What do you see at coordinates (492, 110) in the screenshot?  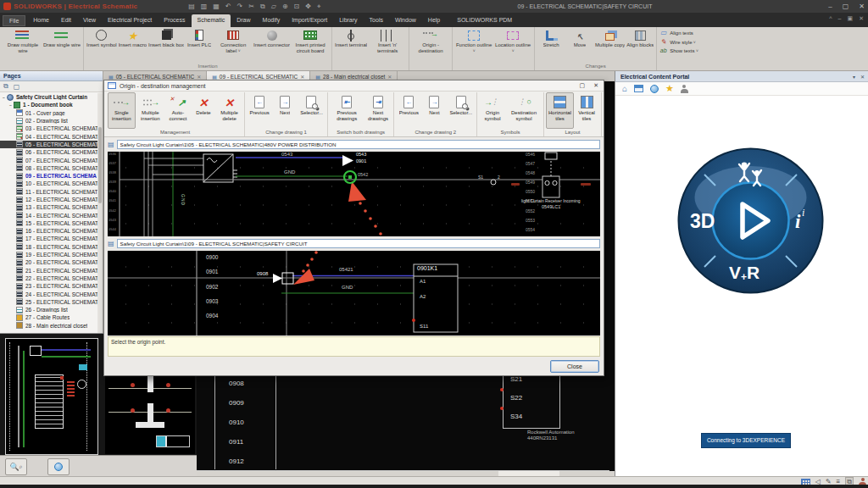 I see `dialog-toolbar-button: Origin symbol` at bounding box center [492, 110].